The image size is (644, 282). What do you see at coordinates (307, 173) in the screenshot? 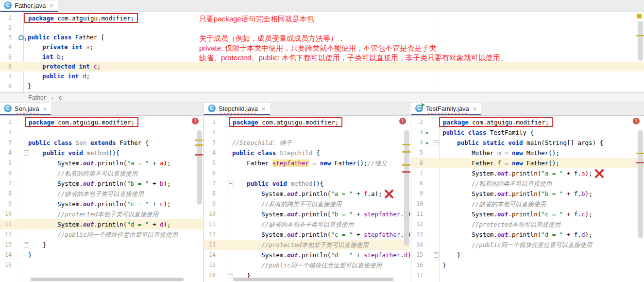
I see `code-line: 6` at bounding box center [307, 173].